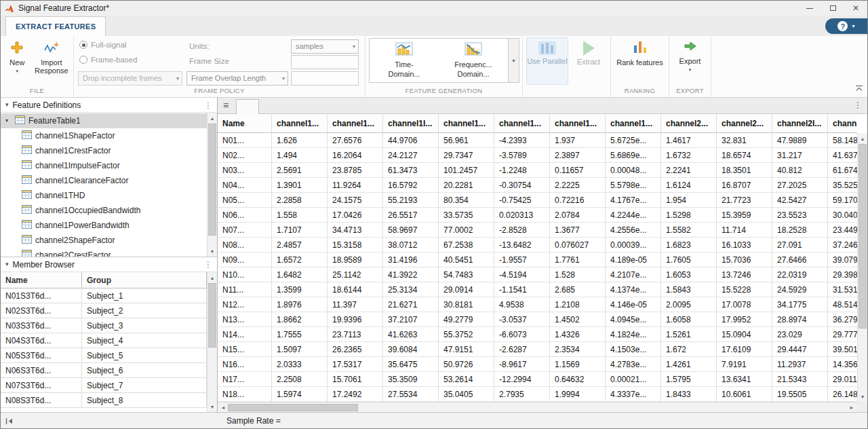 The image size is (868, 429). I want to click on feature-tree-item: channel1ShapeFactor, so click(104, 136).